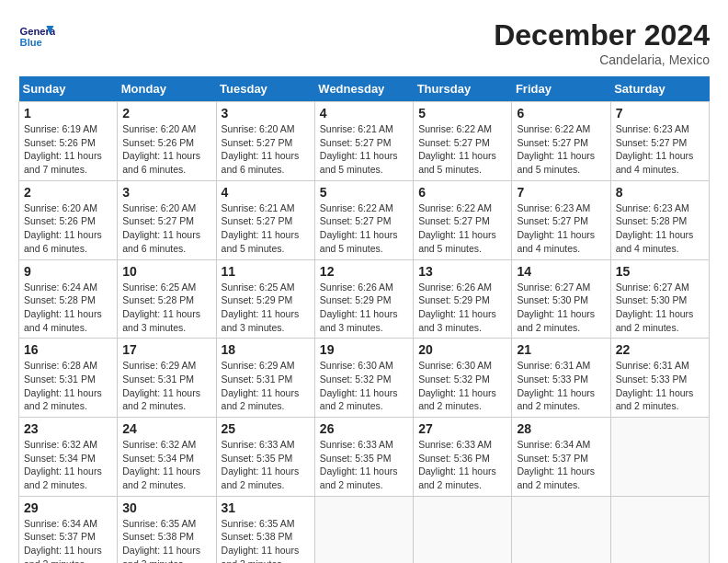  Describe the element at coordinates (364, 142) in the screenshot. I see `calendar-cell: 4Sunrise: 6:21 AMSunset: 5:27 PMDaylight…` at that location.